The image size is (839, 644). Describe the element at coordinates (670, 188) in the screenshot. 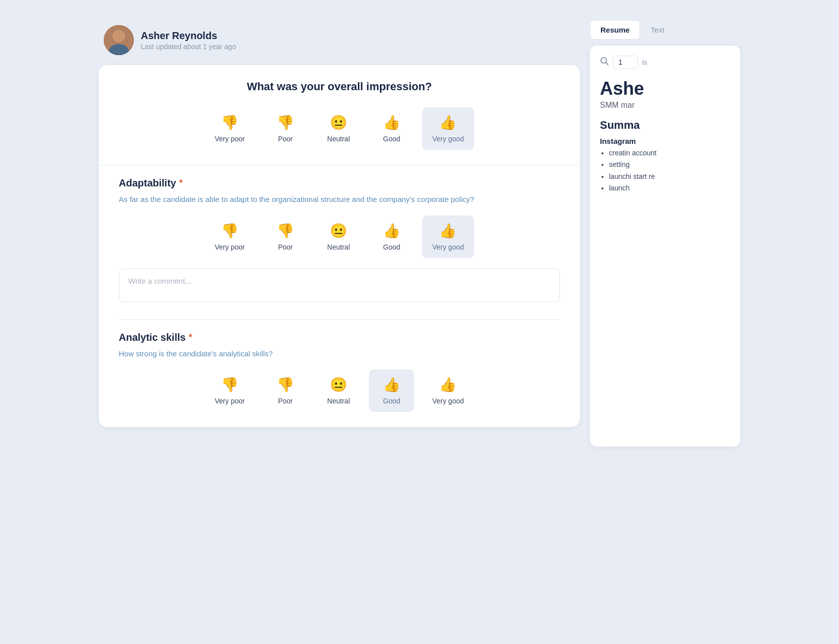

I see `list-item: launch` at that location.